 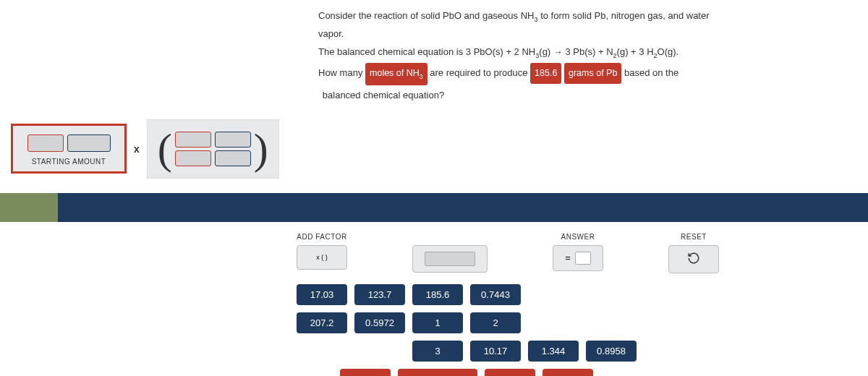 What do you see at coordinates (578, 258) in the screenshot?
I see `answer-button: =` at bounding box center [578, 258].